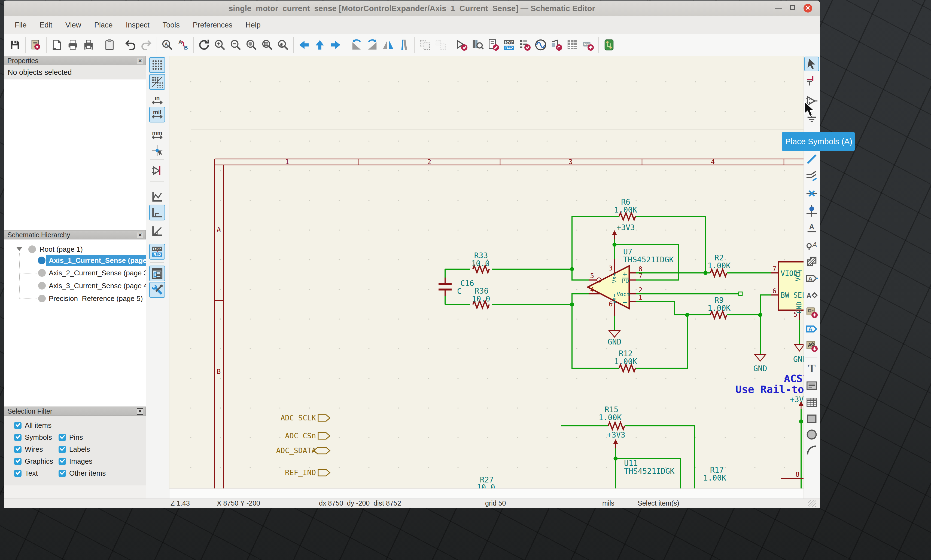 This screenshot has width=931, height=560. Describe the element at coordinates (812, 278) in the screenshot. I see `global-label-tool-icon: A` at that location.